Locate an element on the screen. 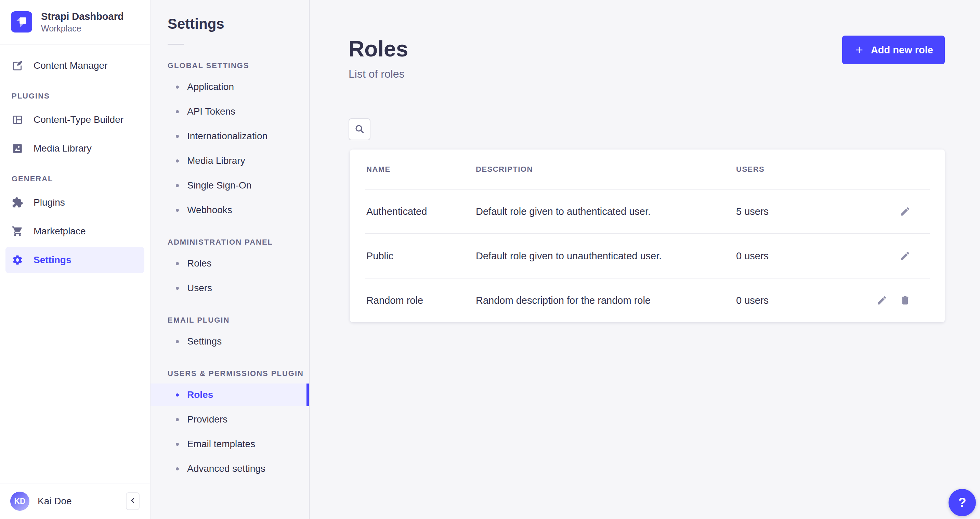 The width and height of the screenshot is (980, 519). subnav-item-label: Roles is located at coordinates (200, 395).